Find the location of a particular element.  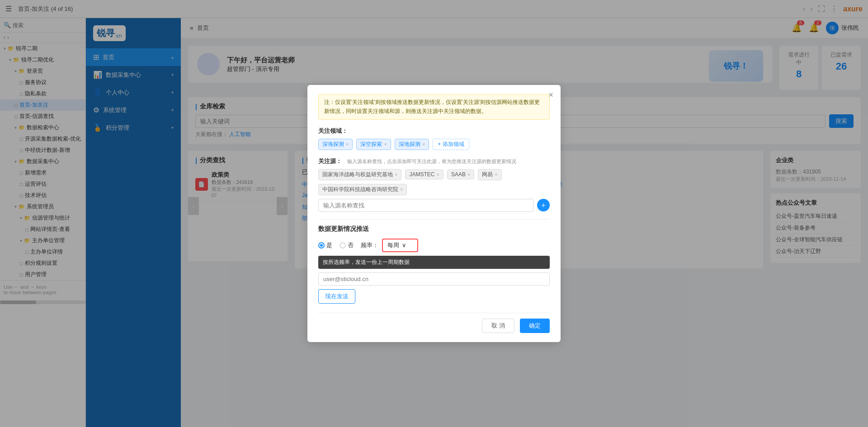

source-tag-0-label: 国家海洋战略与权益研究基地 is located at coordinates (358, 174).